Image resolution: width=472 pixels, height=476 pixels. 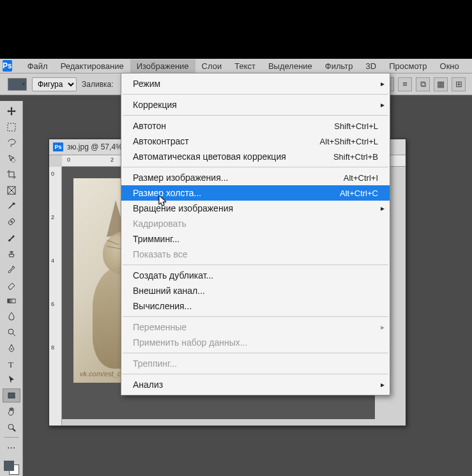 What do you see at coordinates (255, 254) in the screenshot?
I see `menu-item-показать-все: Показать все` at bounding box center [255, 254].